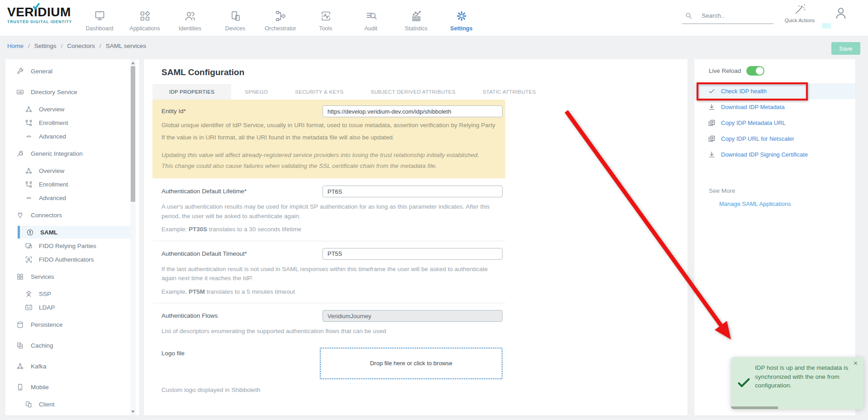  I want to click on nav-label: Applications, so click(145, 29).